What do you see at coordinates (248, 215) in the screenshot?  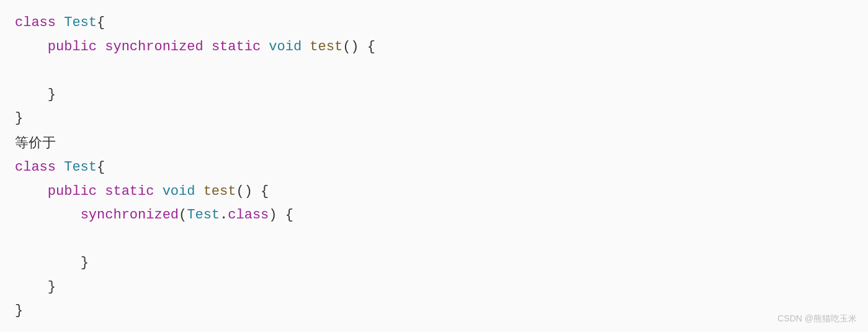 I see `keyword-class-ref: class` at bounding box center [248, 215].